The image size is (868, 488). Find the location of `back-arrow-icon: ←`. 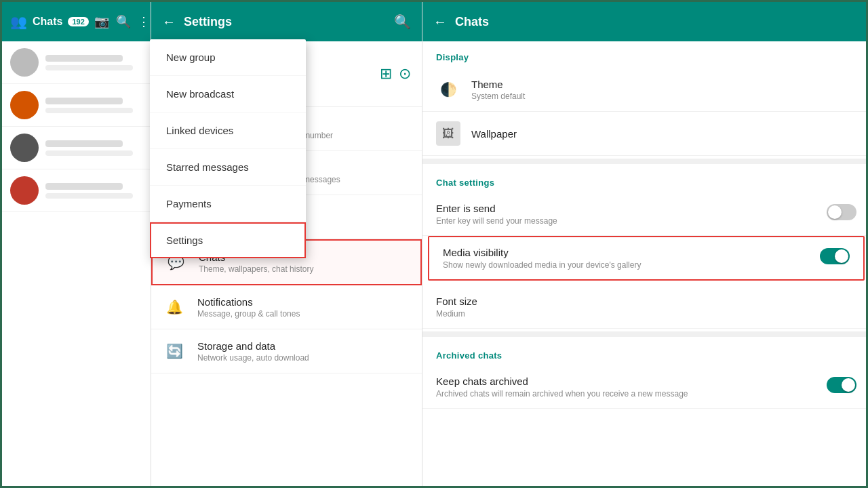

back-arrow-icon: ← is located at coordinates (169, 22).